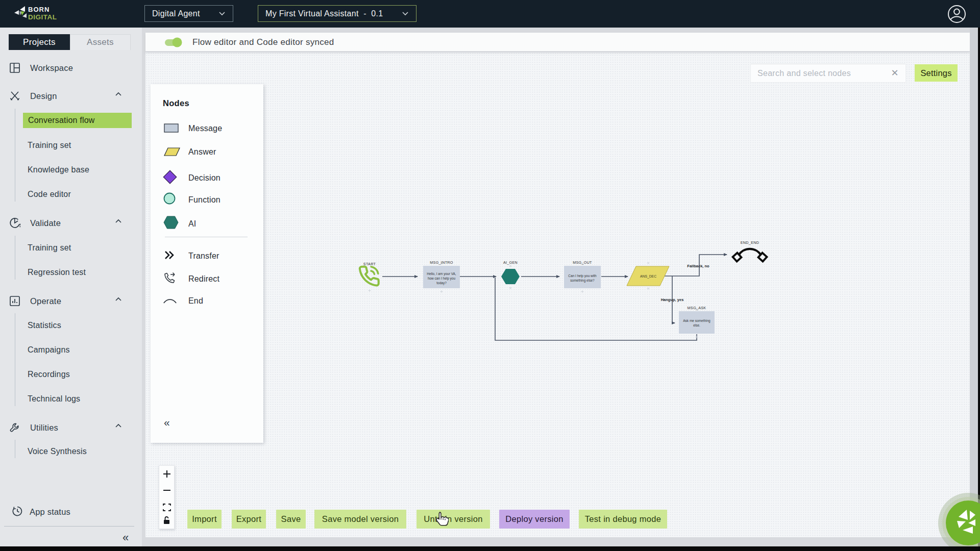 This screenshot has width=980, height=551. Describe the element at coordinates (510, 262) in the screenshot. I see `svg-text: AI_GEN` at that location.